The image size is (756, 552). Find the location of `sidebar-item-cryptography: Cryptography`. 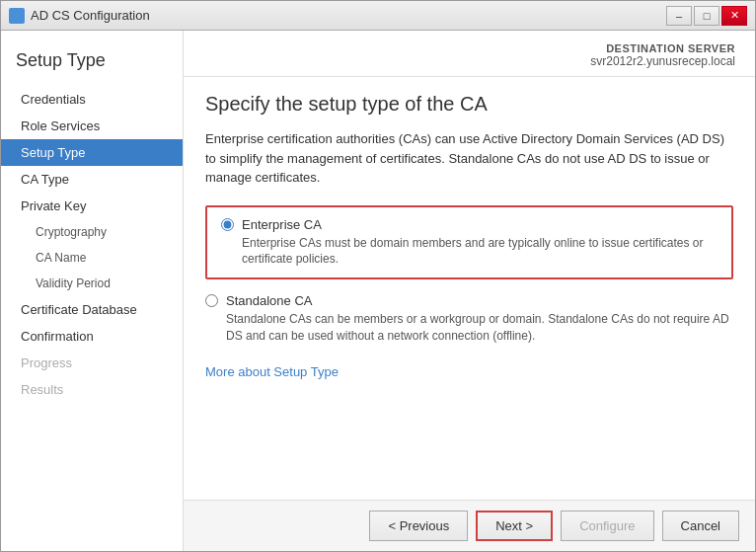

sidebar-item-cryptography: Cryptography is located at coordinates (92, 232).